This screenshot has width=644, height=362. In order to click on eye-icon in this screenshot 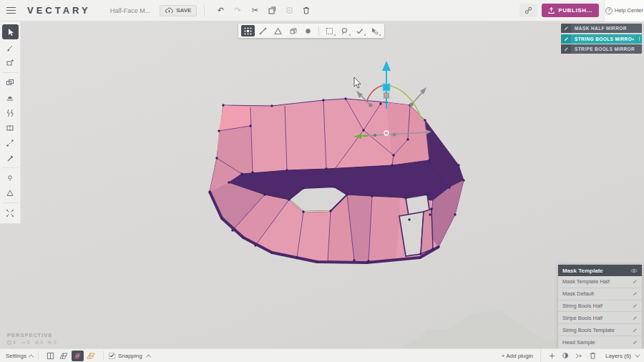, I will do `click(634, 270)`.